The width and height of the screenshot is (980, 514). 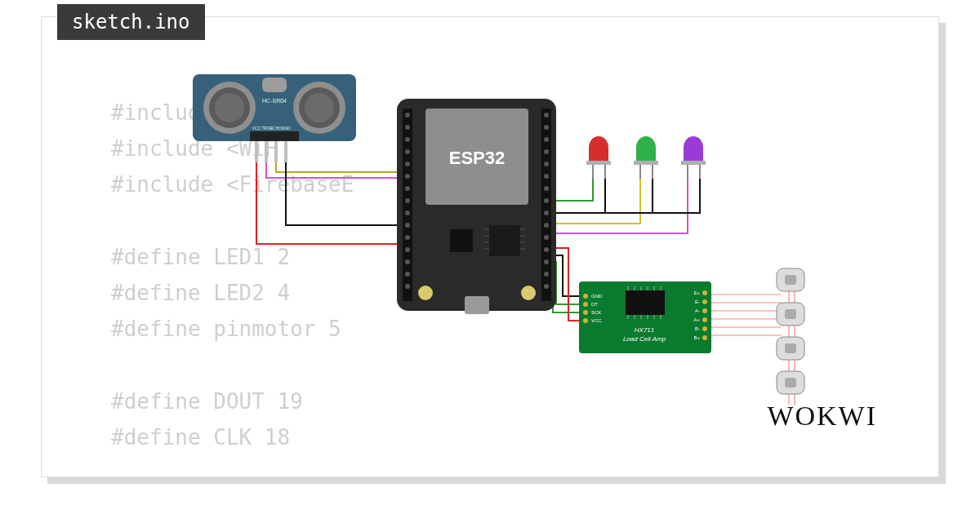 I want to click on svg-text: E-, so click(x=697, y=302).